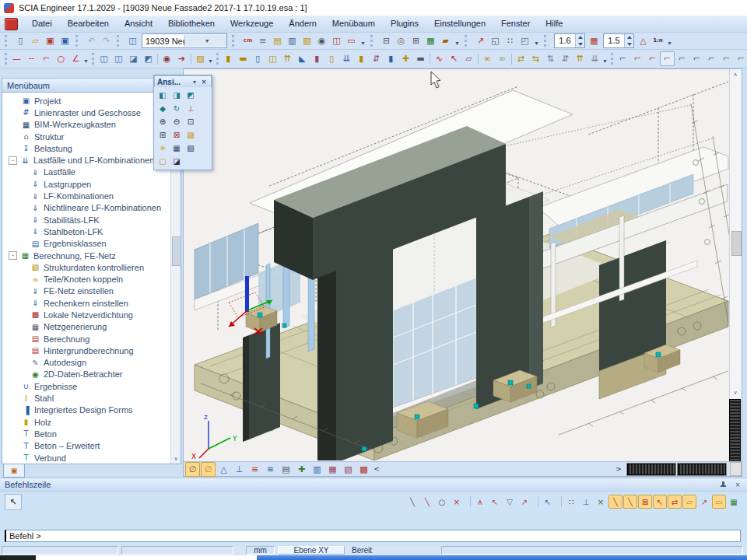 Image resolution: width=747 pixels, height=560 pixels. I want to click on selection-cursor-icon: ↖, so click(548, 502).